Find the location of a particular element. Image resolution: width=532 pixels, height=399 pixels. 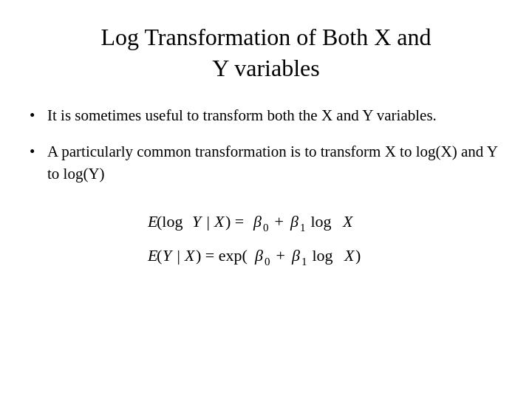

bullet-text-2: A particularly common transformation is … is located at coordinates (275, 163).